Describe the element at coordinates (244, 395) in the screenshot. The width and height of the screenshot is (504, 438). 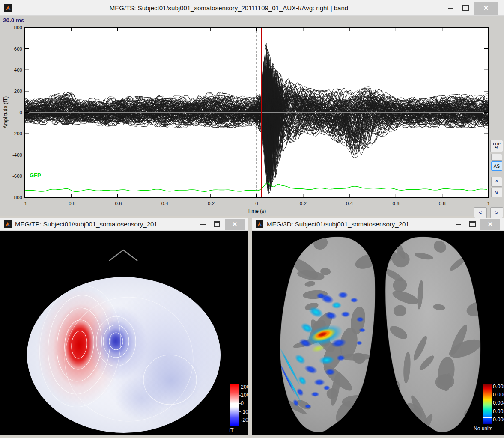
I see `colorbar-tick-label: 100` at that location.